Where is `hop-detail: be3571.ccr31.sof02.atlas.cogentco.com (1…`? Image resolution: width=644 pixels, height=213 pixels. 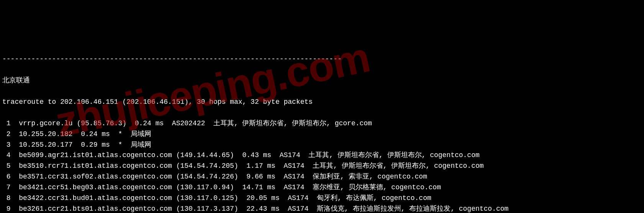
hop-detail: be3571.ccr31.sof02.atlas.cogentco.com (1… is located at coordinates (219, 177).